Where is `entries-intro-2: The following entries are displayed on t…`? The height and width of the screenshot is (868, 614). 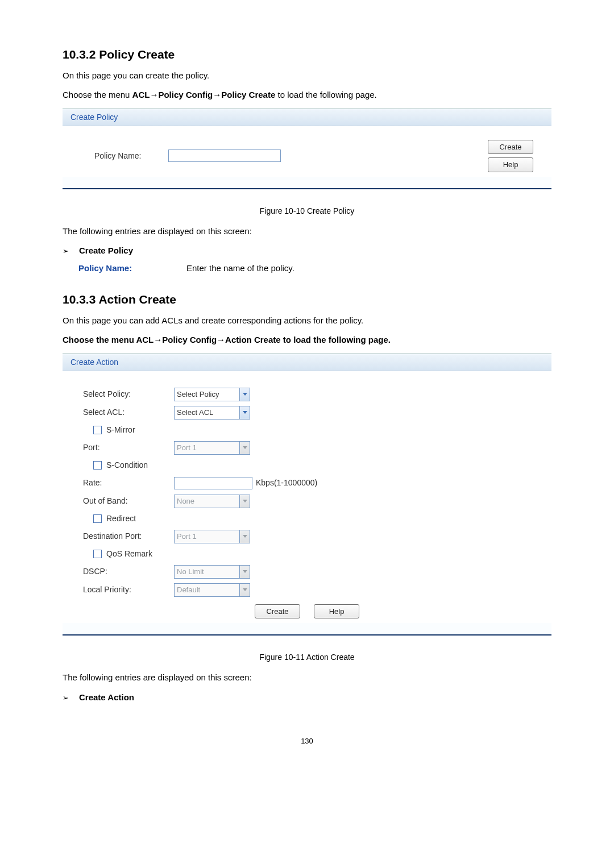
entries-intro-2: The following entries are displayed on t… is located at coordinates (307, 678).